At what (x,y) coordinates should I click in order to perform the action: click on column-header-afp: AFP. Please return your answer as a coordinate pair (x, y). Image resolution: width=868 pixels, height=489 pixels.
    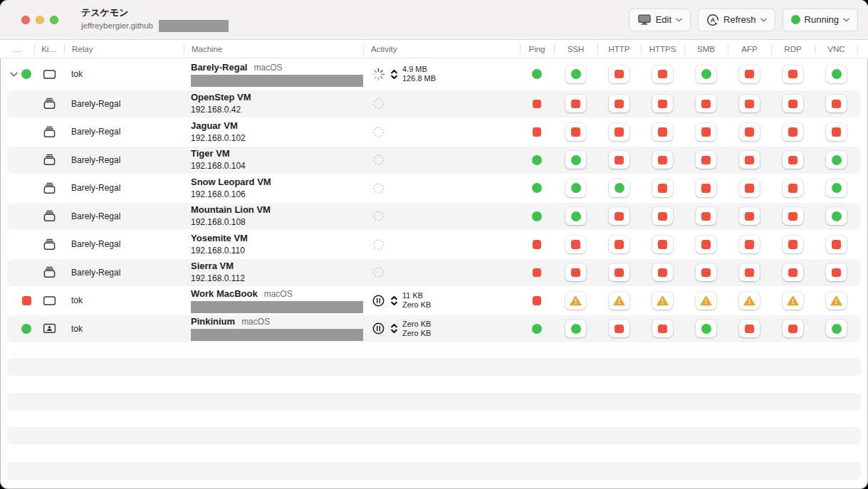
    Looking at the image, I should click on (749, 48).